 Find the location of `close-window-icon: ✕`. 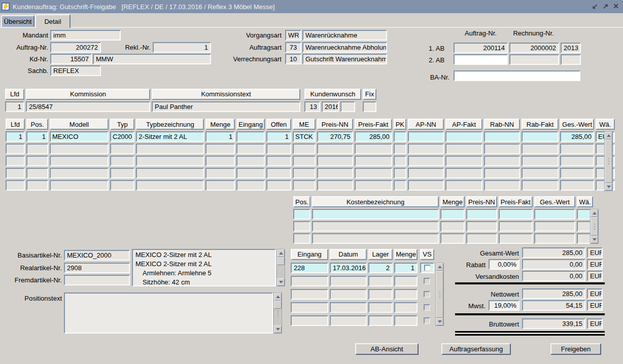

close-window-icon: ✕ is located at coordinates (616, 6).